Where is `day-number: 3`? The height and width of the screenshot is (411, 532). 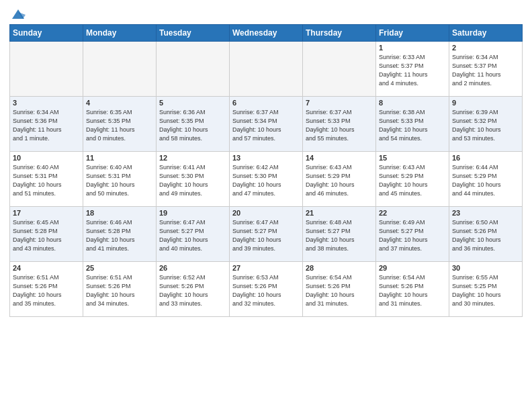 day-number: 3 is located at coordinates (46, 103).